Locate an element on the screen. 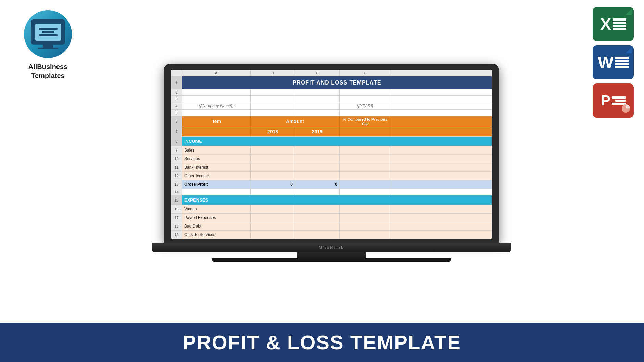 This screenshot has width=644, height=362. row-3: 3 is located at coordinates (331, 99).